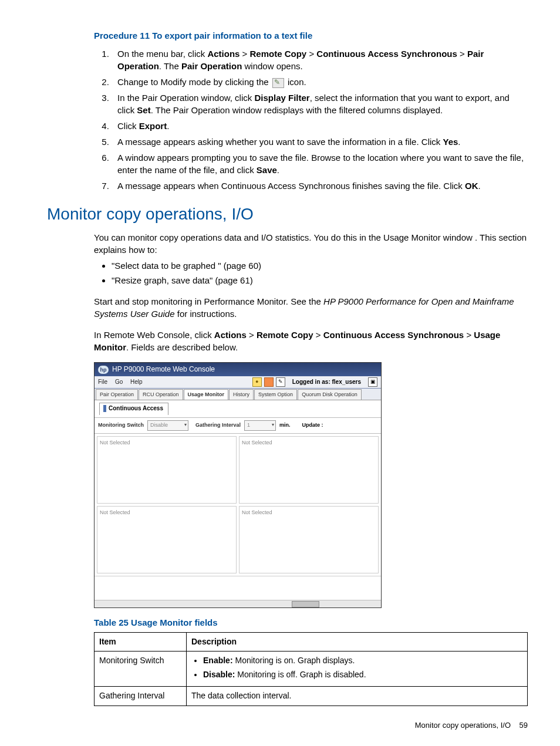  Describe the element at coordinates (143, 110) in the screenshot. I see `bold: Set` at that location.